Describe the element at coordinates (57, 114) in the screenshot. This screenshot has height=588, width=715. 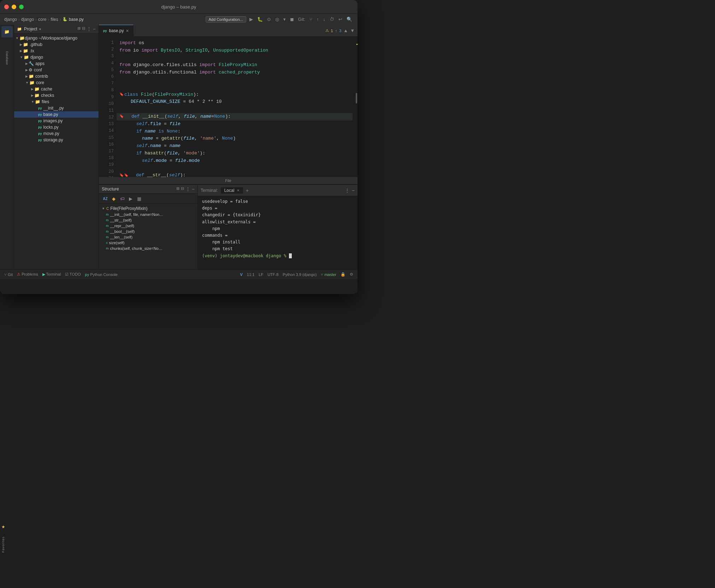
I see `tree-basepy: py base.py` at that location.